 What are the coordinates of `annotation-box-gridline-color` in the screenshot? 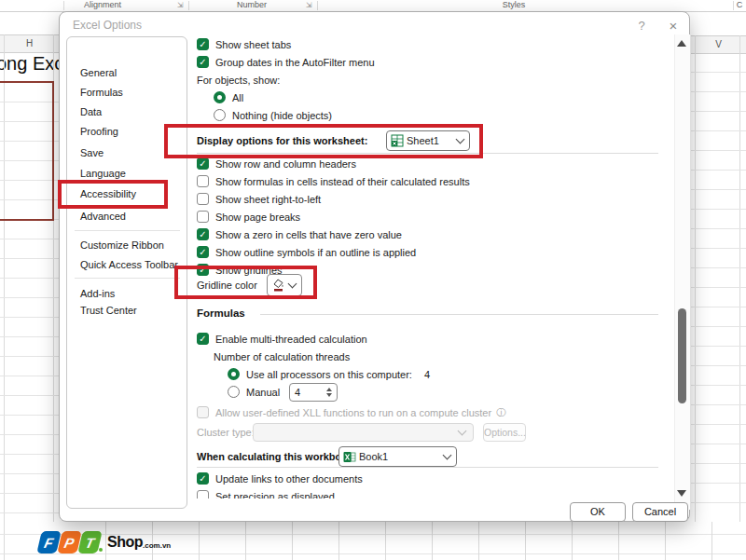 It's located at (246, 282).